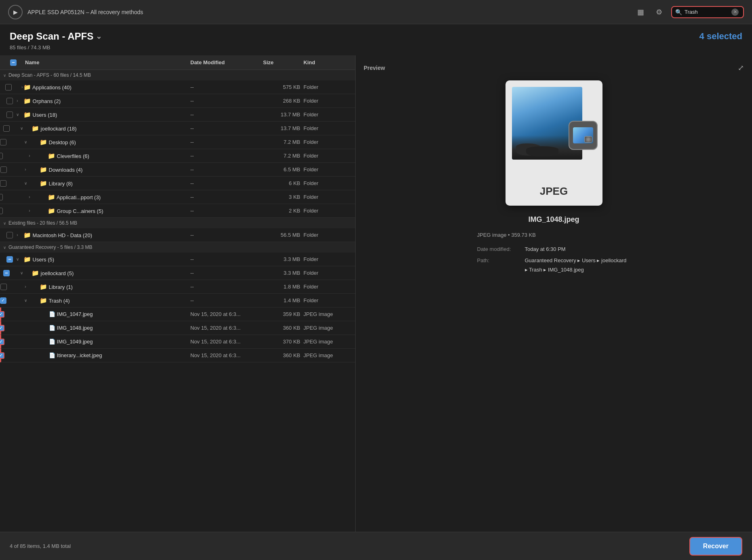 This screenshot has width=752, height=560. I want to click on calendar-icon: ▦, so click(640, 12).